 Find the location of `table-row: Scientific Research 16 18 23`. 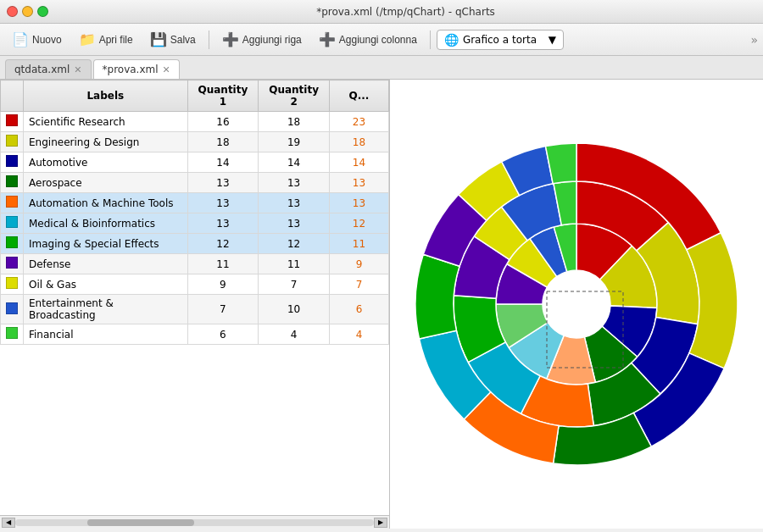

table-row: Scientific Research 16 18 23 is located at coordinates (195, 122).